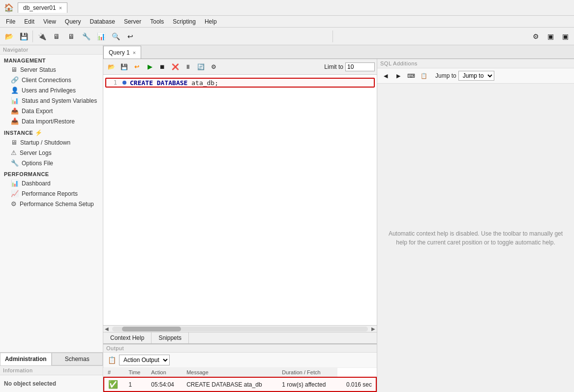  What do you see at coordinates (11, 22) in the screenshot?
I see `menu-file: File` at bounding box center [11, 22].